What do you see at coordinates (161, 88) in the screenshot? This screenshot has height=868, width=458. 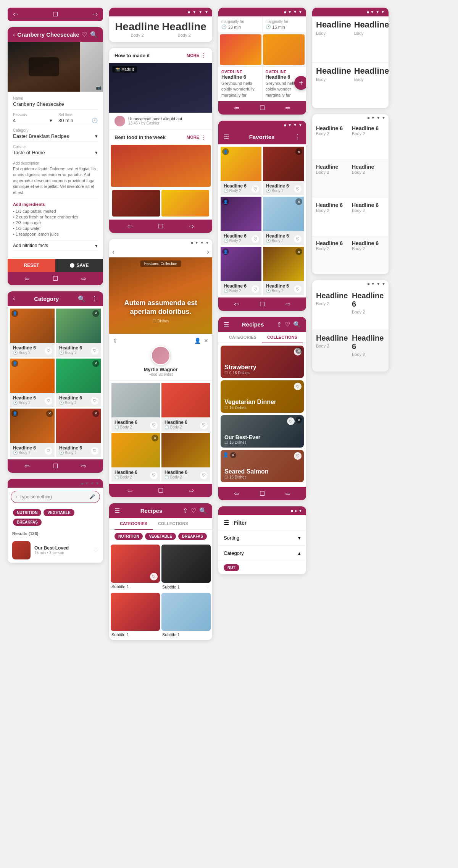 I see `video-thumbnail: 📸 Made it ▶` at bounding box center [161, 88].